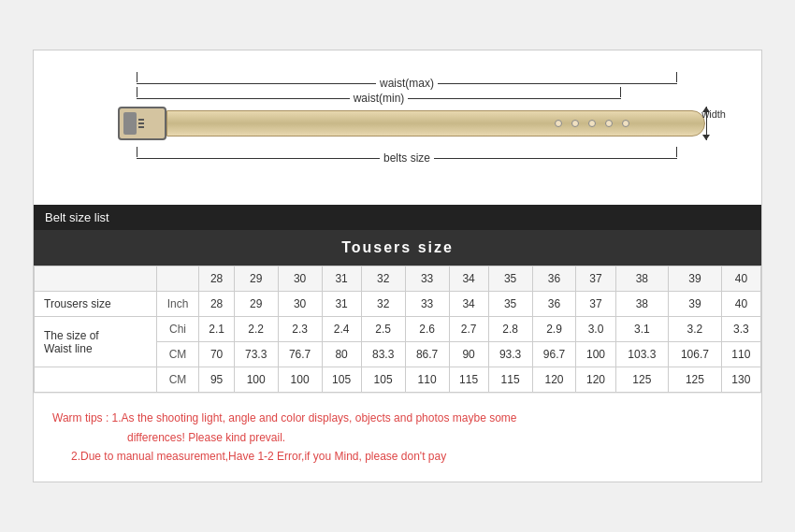  What do you see at coordinates (217, 279) in the screenshot?
I see `header-28: 28` at bounding box center [217, 279].